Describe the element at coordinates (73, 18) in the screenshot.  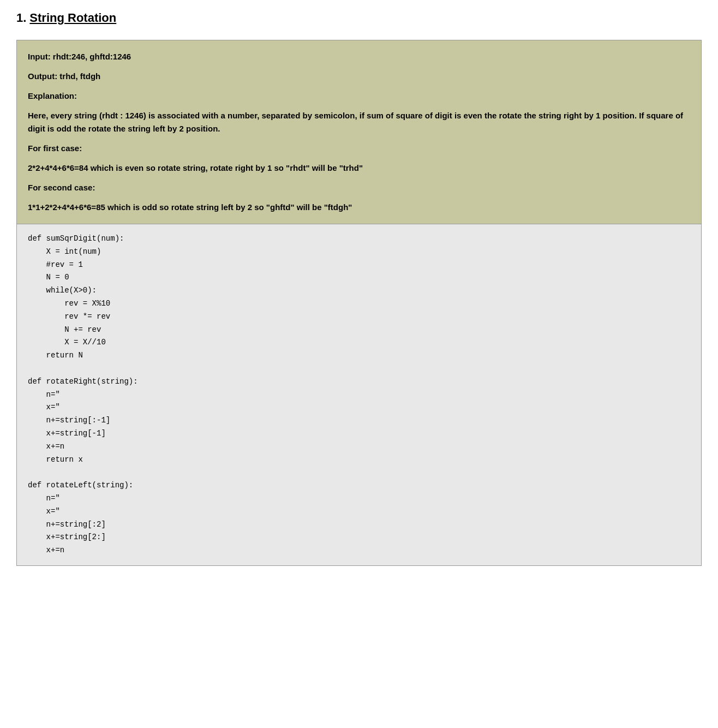
I see `page-title: String Rotation` at that location.